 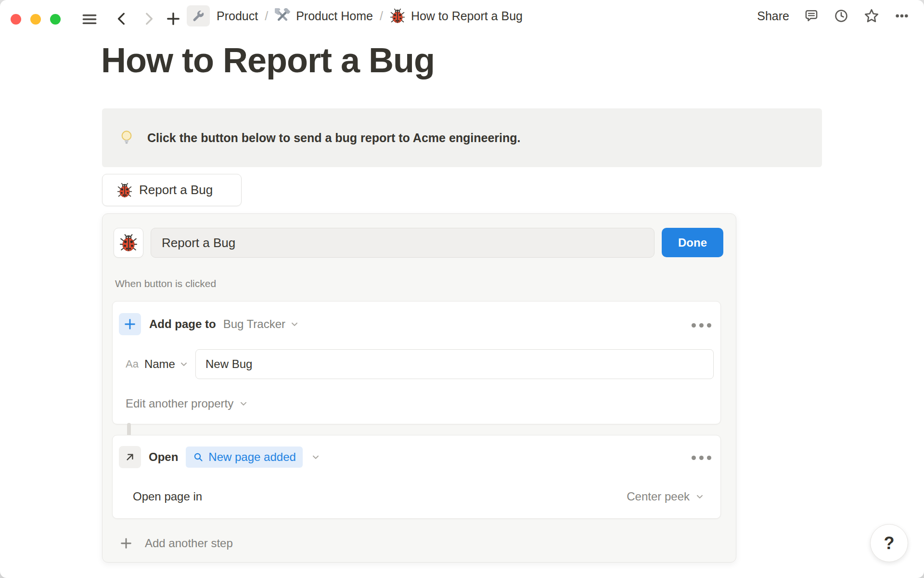 What do you see at coordinates (187, 404) in the screenshot?
I see `edit-another-property-button: Edit another property` at bounding box center [187, 404].